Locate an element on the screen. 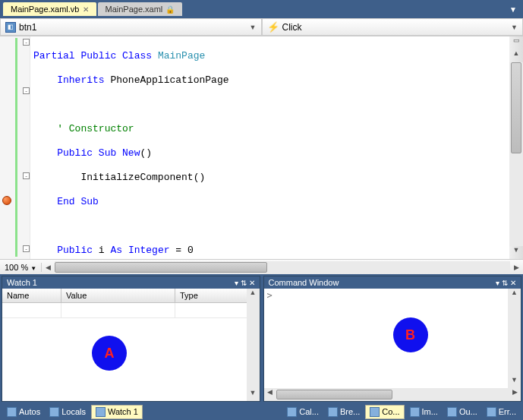 The width and height of the screenshot is (523, 420). annotation-b: B is located at coordinates (411, 335).